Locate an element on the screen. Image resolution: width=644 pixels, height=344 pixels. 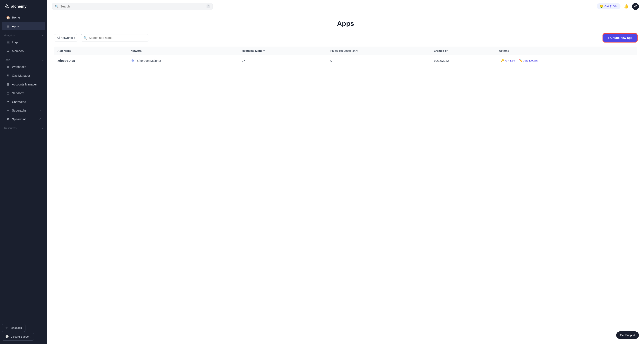
cell-created-on: 10/18/2022 is located at coordinates (463, 61).